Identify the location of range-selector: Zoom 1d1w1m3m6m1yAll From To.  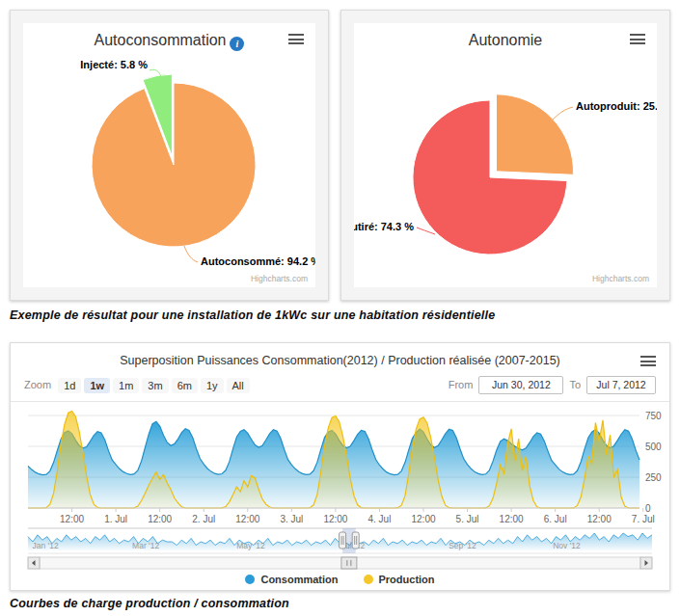
(340, 385).